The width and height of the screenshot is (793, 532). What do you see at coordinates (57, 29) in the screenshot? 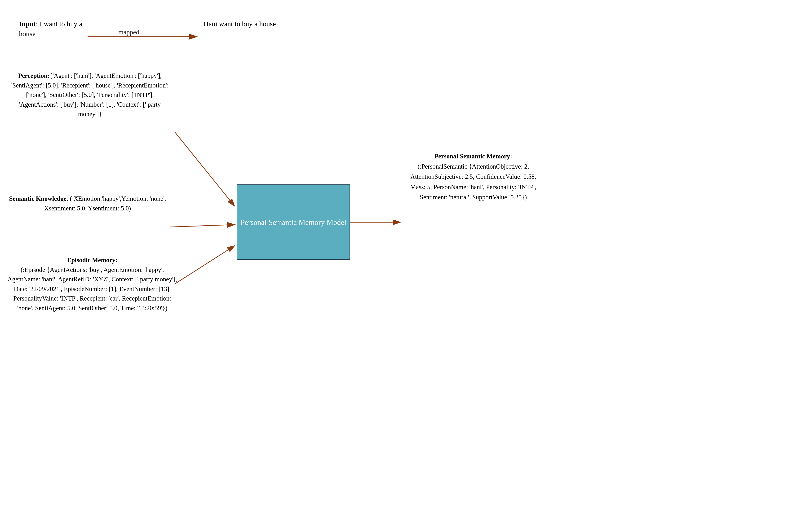
I see `input-section: Input: I want to buy a house` at bounding box center [57, 29].